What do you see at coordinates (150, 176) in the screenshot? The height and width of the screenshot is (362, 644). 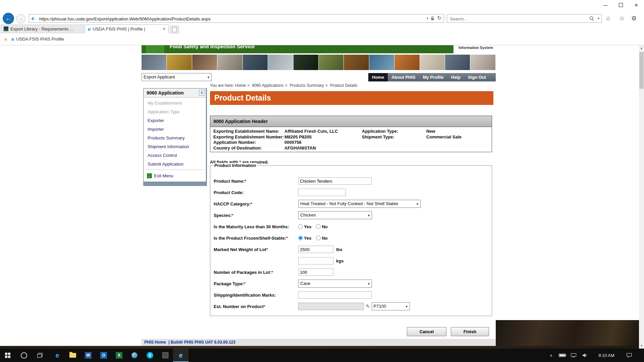 I see `exit-menu-icon: ←` at bounding box center [150, 176].